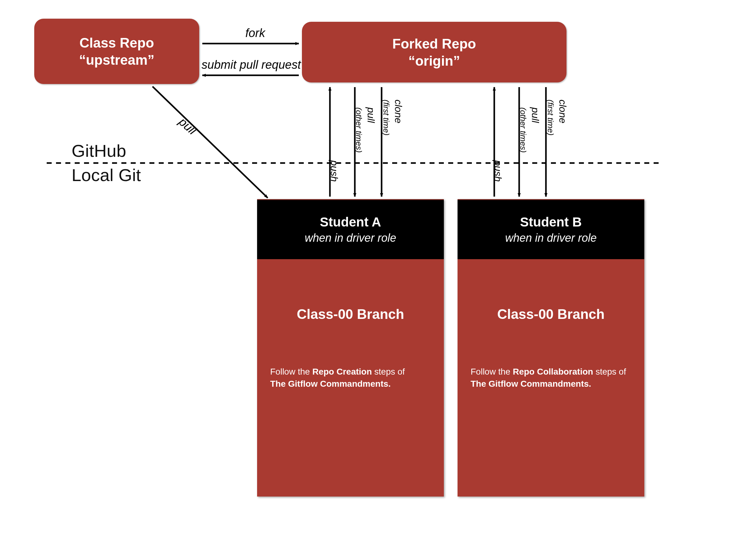  Describe the element at coordinates (351, 238) in the screenshot. I see `student-a-role: when in driver role` at that location.